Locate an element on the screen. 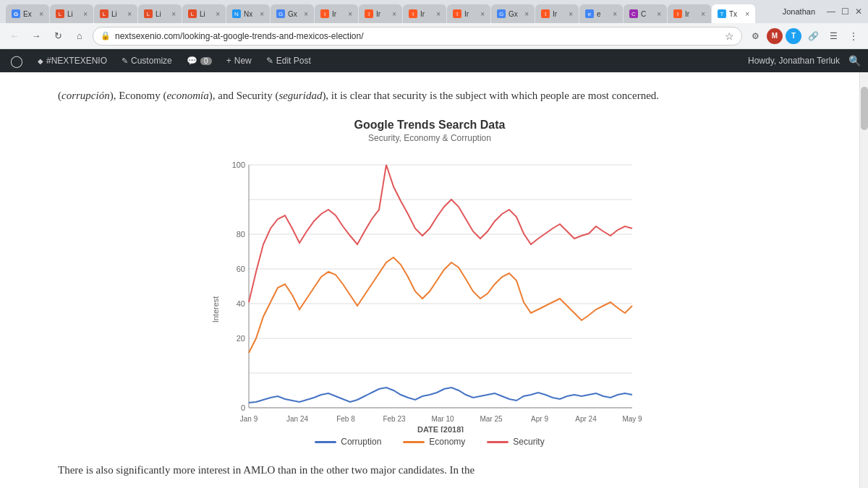  tab-2: LLi× is located at coordinates (72, 14).